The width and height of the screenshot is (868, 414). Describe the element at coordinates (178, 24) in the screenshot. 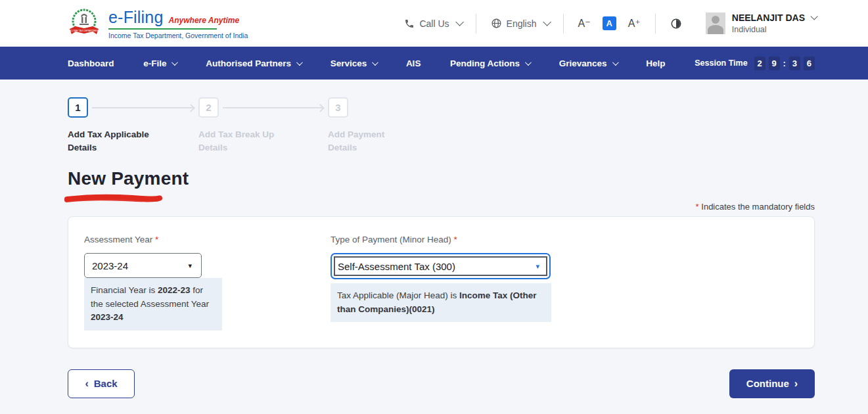

I see `logo-text: e-Filing Anywhere Anytime Income Tax Dep…` at that location.